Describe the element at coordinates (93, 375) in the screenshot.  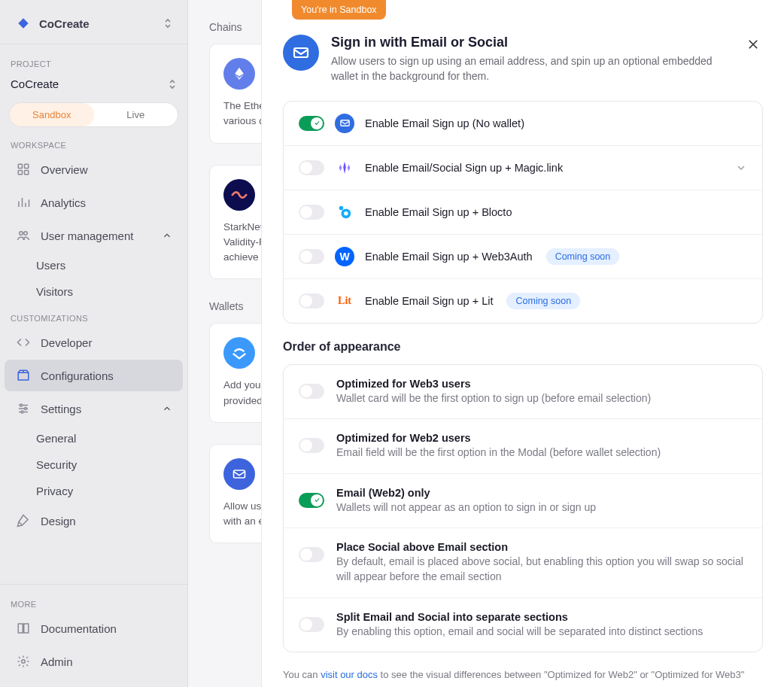
I see `nav-configurations: Configurations` at that location.